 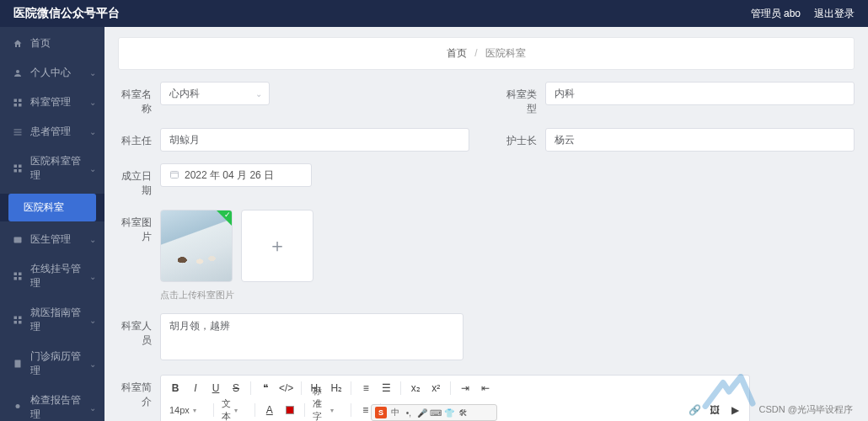 I want to click on sidebar-item-hospital-dept-mgmt: 医院科室管理 ⌄, so click(x=52, y=168).